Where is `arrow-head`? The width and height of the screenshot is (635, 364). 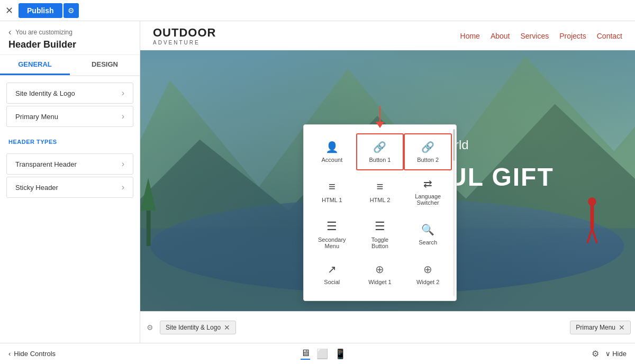
arrow-head is located at coordinates (380, 125).